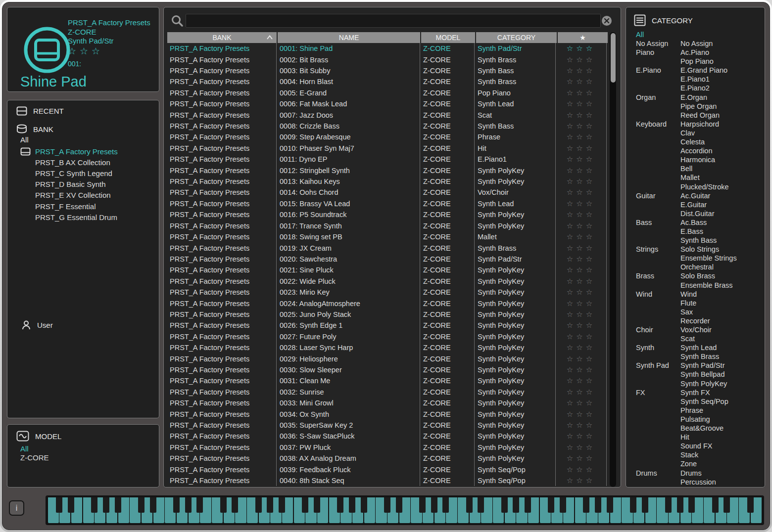 Image resolution: width=772 pixels, height=532 pixels. I want to click on category-group-label: Drums, so click(646, 473).